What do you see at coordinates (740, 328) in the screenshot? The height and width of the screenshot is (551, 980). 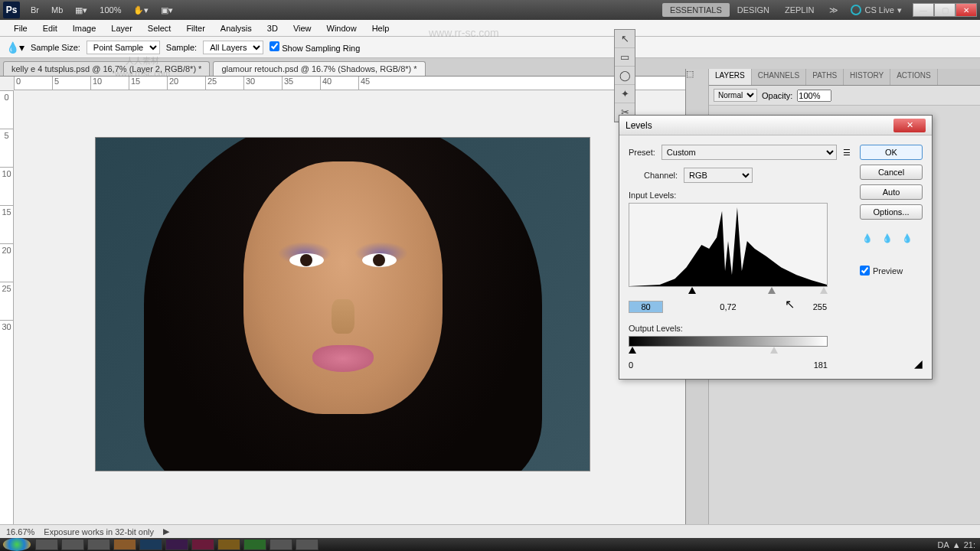 I see `output-levels-label: Output Levels:` at bounding box center [740, 328].